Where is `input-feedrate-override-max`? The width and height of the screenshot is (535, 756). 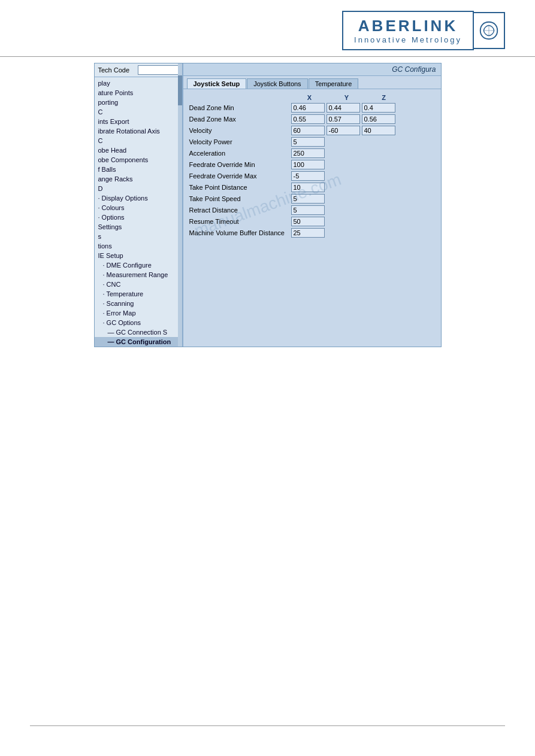 input-feedrate-override-max is located at coordinates (308, 176).